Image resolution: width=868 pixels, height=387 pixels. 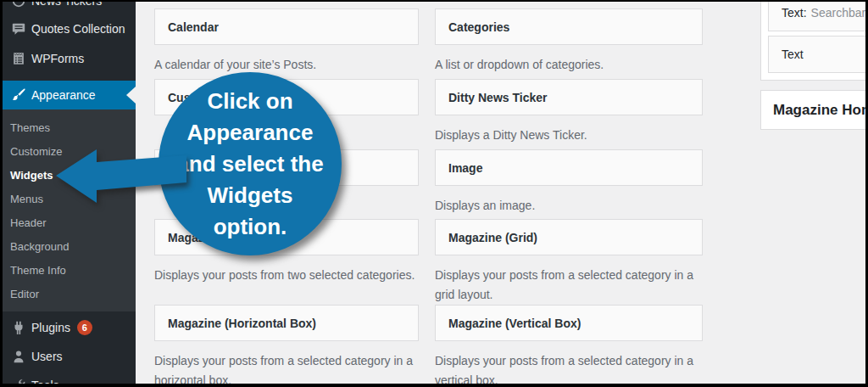 What do you see at coordinates (287, 64) in the screenshot?
I see `widget-description: A calendar of your site’s Posts.` at bounding box center [287, 64].